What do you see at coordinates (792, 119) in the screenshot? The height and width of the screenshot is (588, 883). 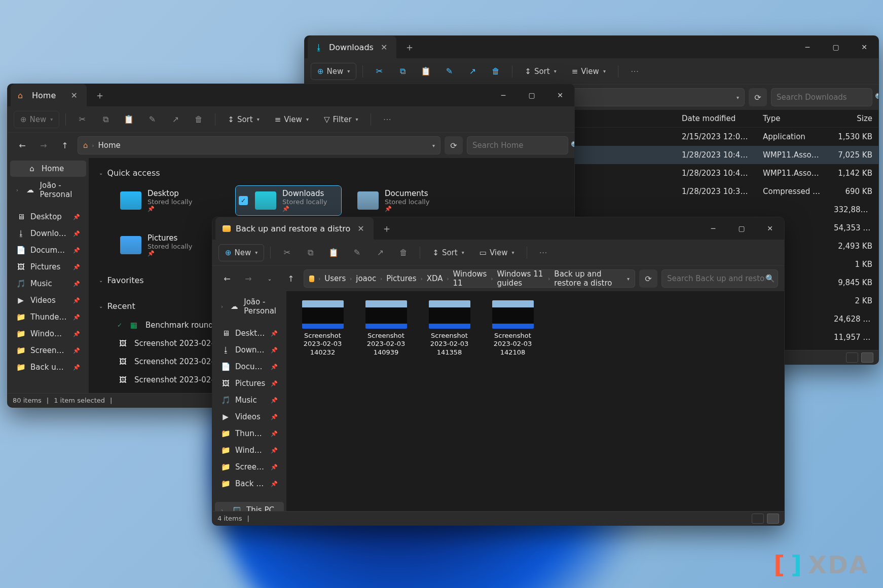 I see `col-type: Type` at bounding box center [792, 119].